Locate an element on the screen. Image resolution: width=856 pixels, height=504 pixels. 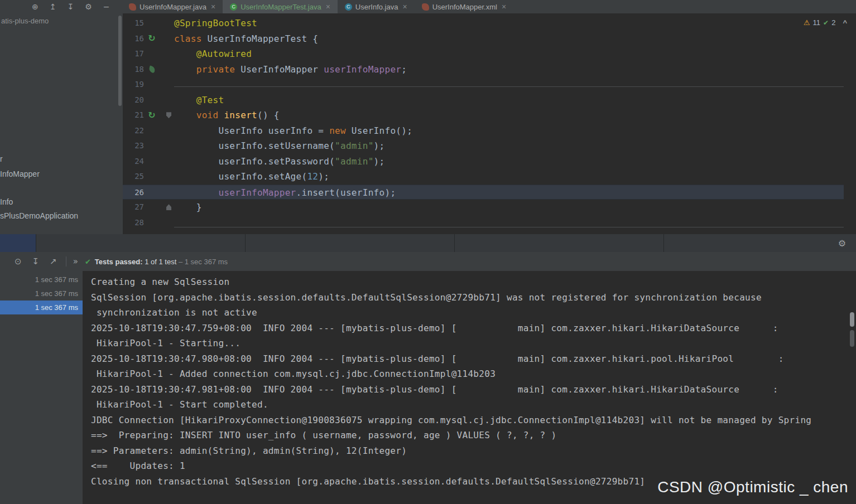
project-root-item: atis-plus-demo is located at coordinates (25, 21).